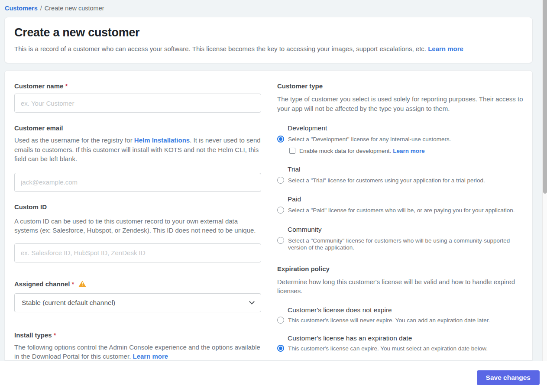 The image size is (547, 392). Describe the element at coordinates (406, 128) in the screenshot. I see `development-option-title: Development` at that location.